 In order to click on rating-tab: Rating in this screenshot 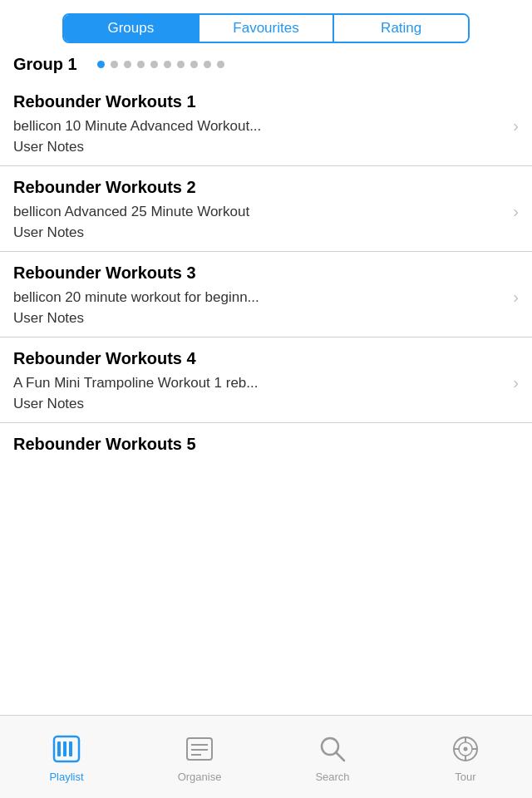, I will do `click(401, 28)`.